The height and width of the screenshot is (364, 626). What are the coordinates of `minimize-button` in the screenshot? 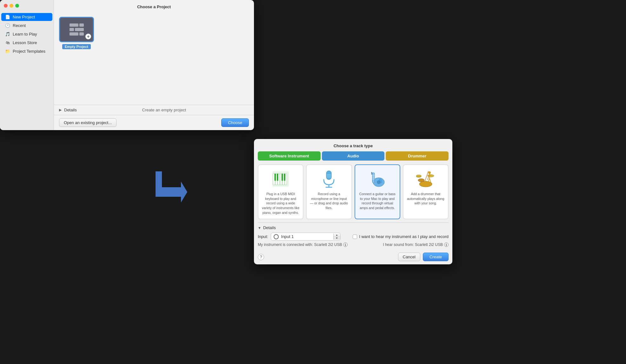 It's located at (11, 6).